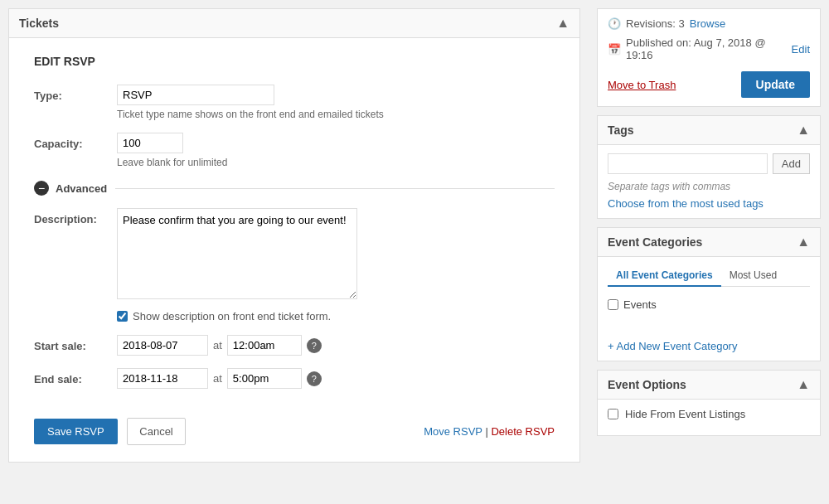  Describe the element at coordinates (688, 164) in the screenshot. I see `tags-input` at that location.